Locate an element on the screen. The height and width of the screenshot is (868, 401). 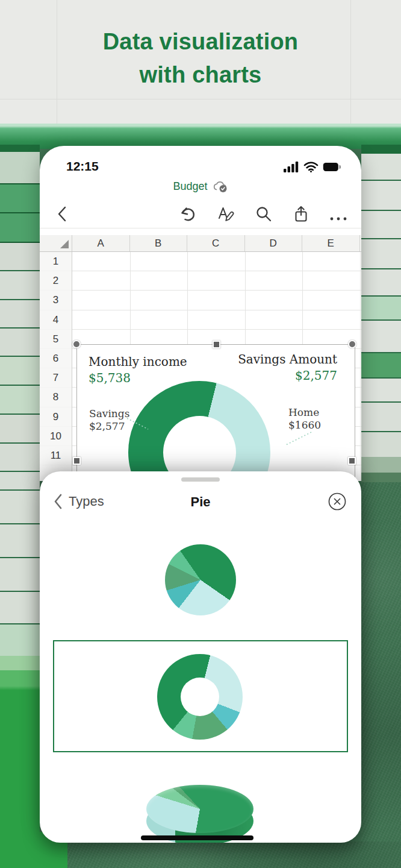
sheet-back-button: Types is located at coordinates (78, 502).